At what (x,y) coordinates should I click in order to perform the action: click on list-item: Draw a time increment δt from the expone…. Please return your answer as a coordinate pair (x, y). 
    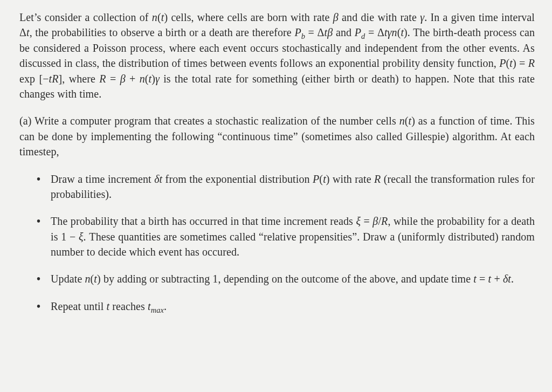
    Looking at the image, I should click on (293, 187).